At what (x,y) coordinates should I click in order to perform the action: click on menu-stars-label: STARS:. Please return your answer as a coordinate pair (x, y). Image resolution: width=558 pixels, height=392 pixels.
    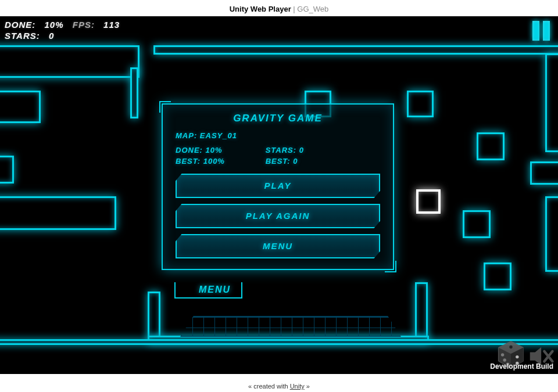
    Looking at the image, I should click on (281, 150).